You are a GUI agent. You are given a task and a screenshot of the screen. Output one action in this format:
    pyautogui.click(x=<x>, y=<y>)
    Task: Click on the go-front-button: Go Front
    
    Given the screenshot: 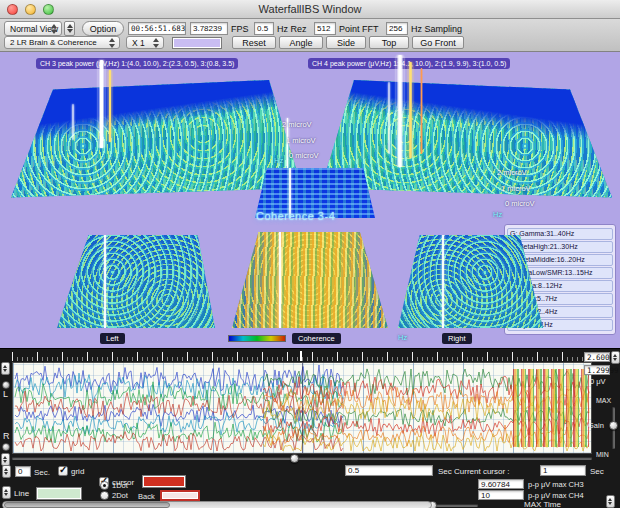 What is the action you would take?
    pyautogui.click(x=438, y=42)
    